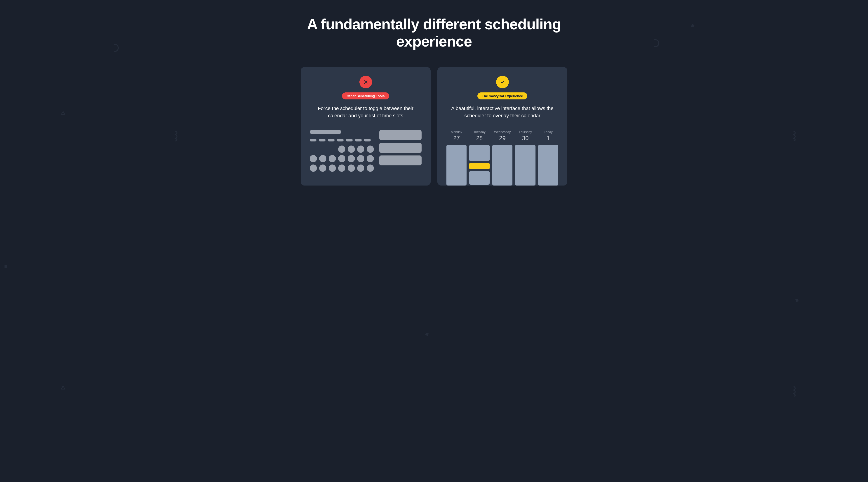  What do you see at coordinates (502, 82) in the screenshot?
I see `check-icon` at bounding box center [502, 82].